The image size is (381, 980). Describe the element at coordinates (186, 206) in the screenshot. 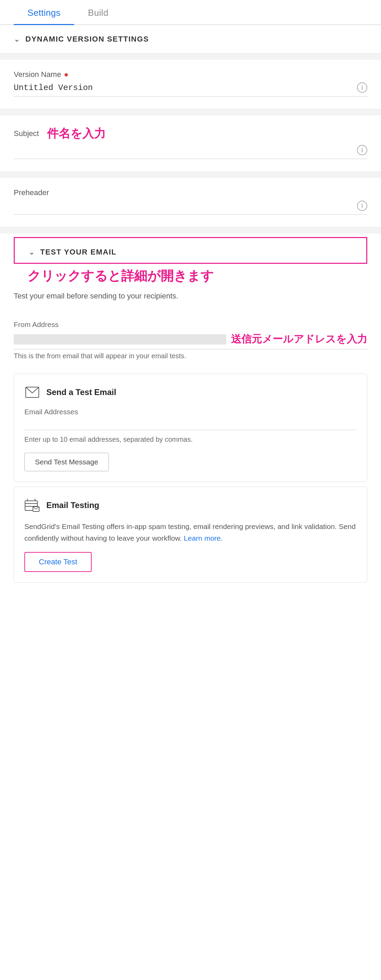

I see `preheader-input` at that location.